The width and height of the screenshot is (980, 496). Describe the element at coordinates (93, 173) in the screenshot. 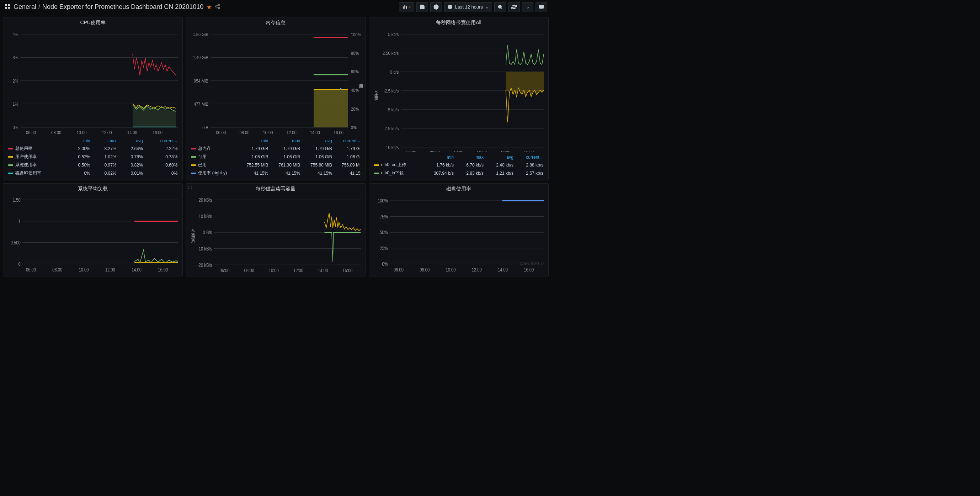

I see `legend-row: 磁盘IO使用率0%0.02%0.01%0%` at that location.